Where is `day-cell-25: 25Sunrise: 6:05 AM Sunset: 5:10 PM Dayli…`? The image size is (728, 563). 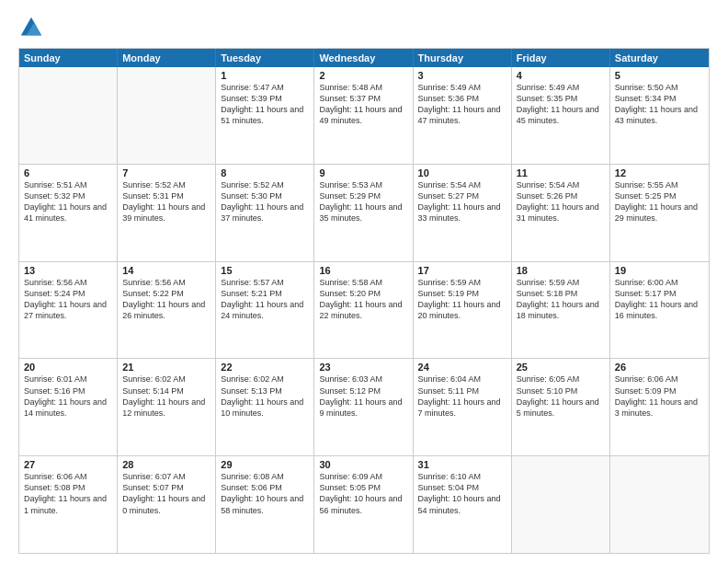
day-cell-25: 25Sunrise: 6:05 AM Sunset: 5:10 PM Dayli… is located at coordinates (561, 407).